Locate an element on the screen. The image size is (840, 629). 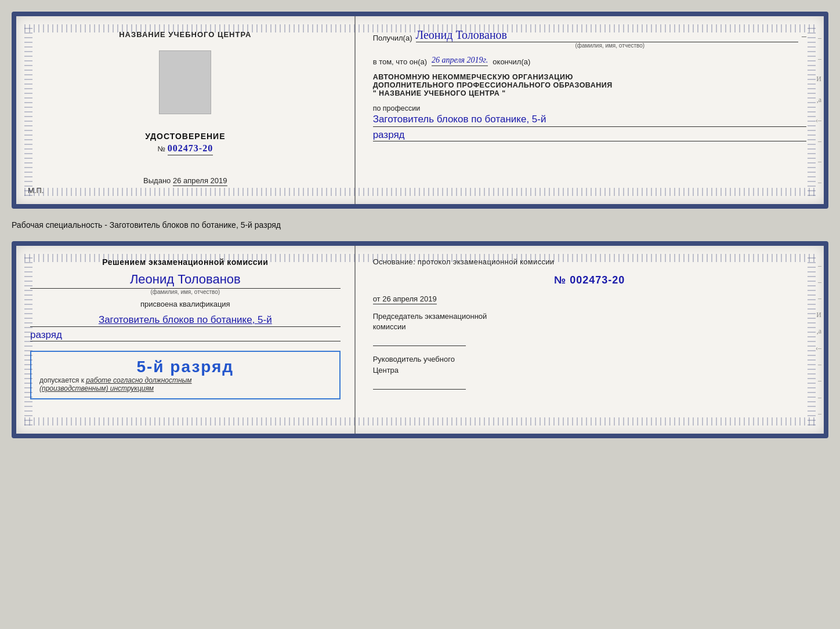
mp-label: М.П. is located at coordinates (36, 190).